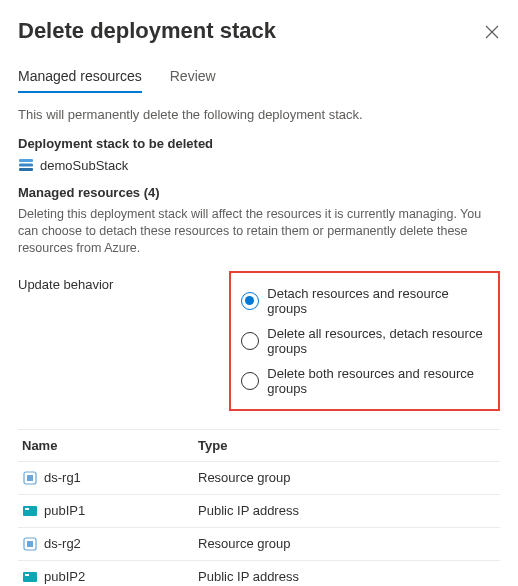  What do you see at coordinates (259, 80) in the screenshot?
I see `tabs: Managed resources Review` at bounding box center [259, 80].